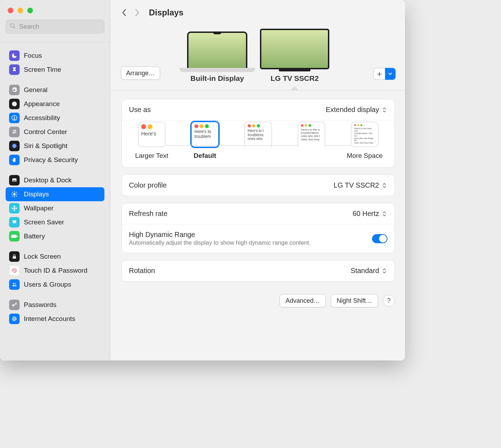 The width and height of the screenshot is (501, 448). What do you see at coordinates (258, 239) in the screenshot?
I see `hdr-row: High Dynamic Range Automatically adjust …` at bounding box center [258, 239].